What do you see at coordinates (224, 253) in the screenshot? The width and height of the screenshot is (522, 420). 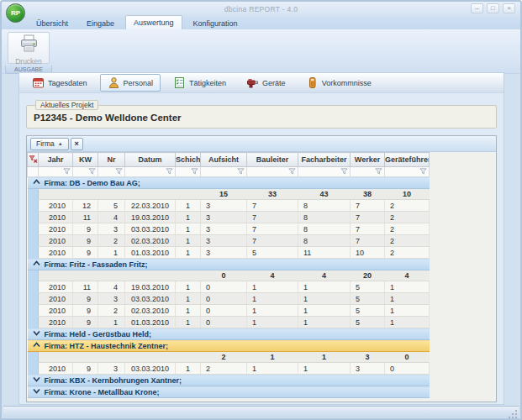 I see `cell-aufsicht: 3` at bounding box center [224, 253].